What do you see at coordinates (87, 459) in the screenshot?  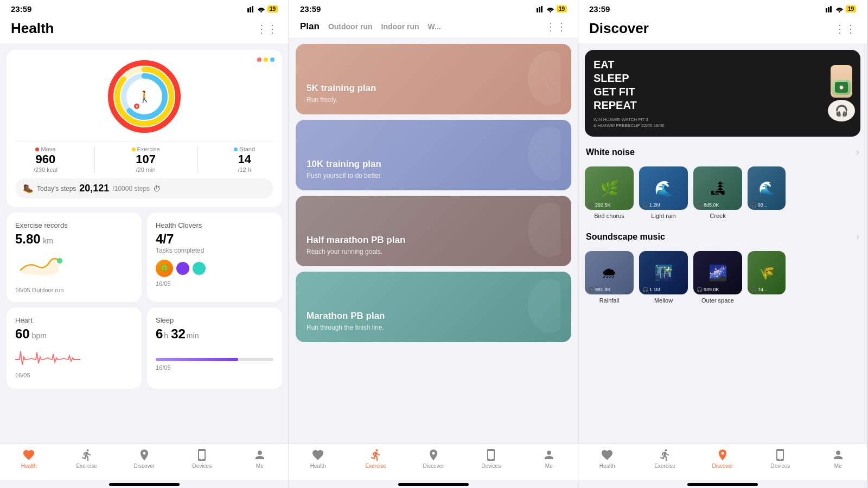 I see `nav-exercise-1: Exercise` at bounding box center [87, 459].